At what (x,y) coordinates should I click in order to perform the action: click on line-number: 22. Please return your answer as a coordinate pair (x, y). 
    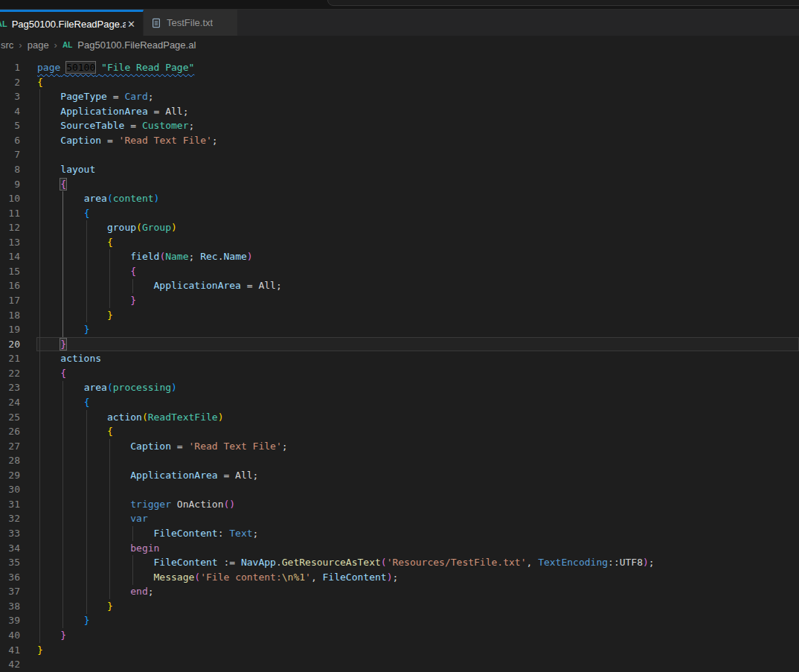
    Looking at the image, I should click on (10, 374).